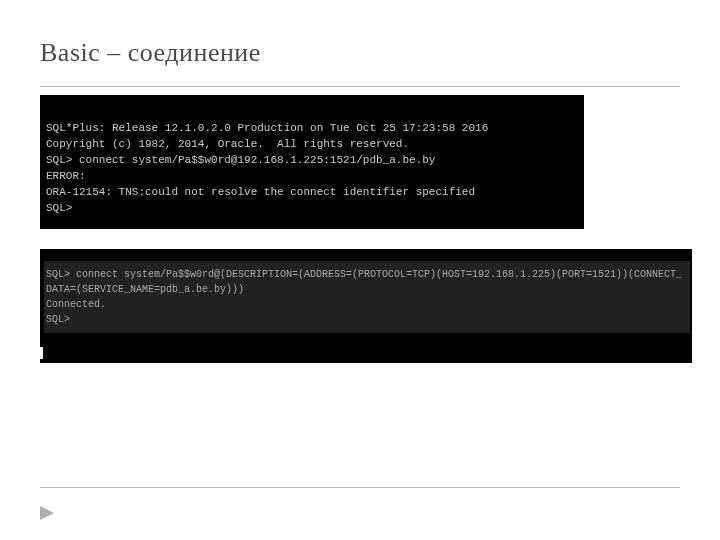 The image size is (720, 540). What do you see at coordinates (42, 353) in the screenshot?
I see `cursor-icon` at bounding box center [42, 353].